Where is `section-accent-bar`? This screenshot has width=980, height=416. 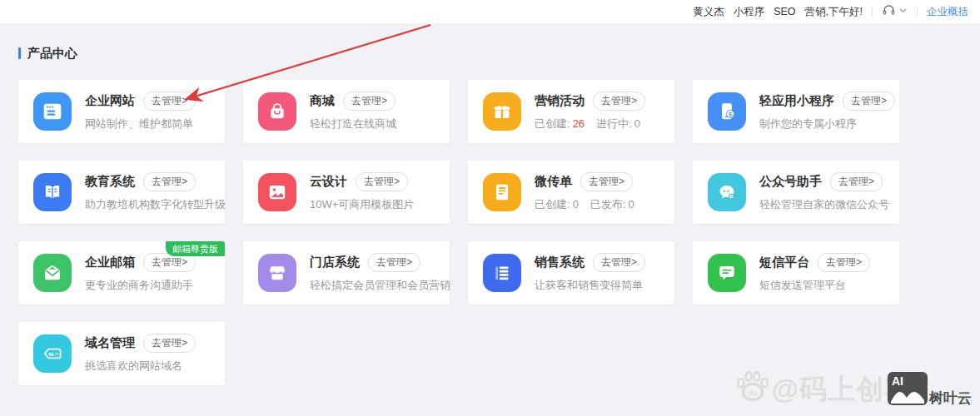 section-accent-bar is located at coordinates (20, 53).